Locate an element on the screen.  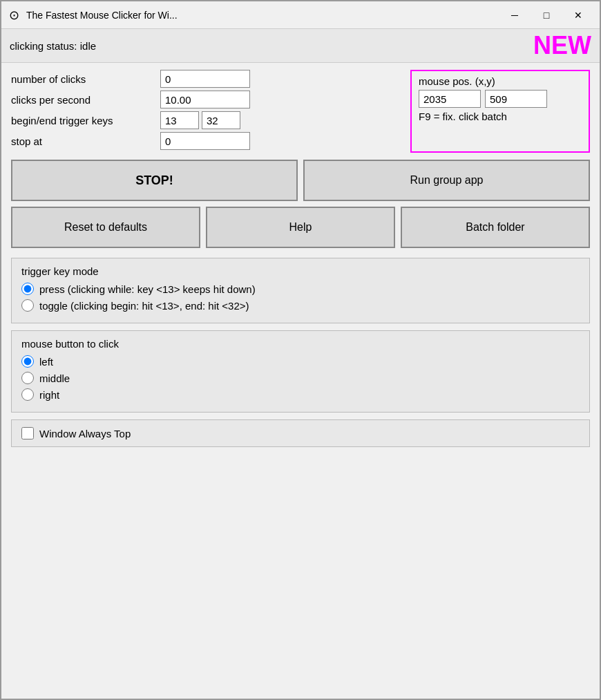
fields-area: number of clicks clicks per second begin… is located at coordinates (300, 111).